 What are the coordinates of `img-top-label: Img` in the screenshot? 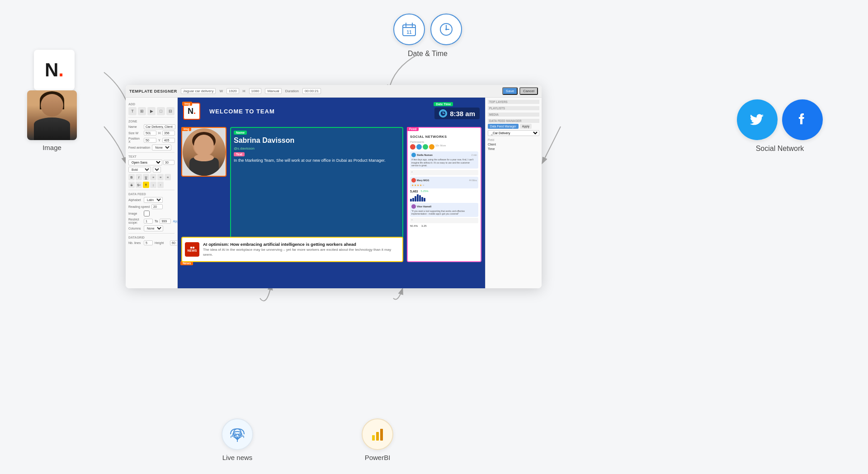 It's located at (187, 104).